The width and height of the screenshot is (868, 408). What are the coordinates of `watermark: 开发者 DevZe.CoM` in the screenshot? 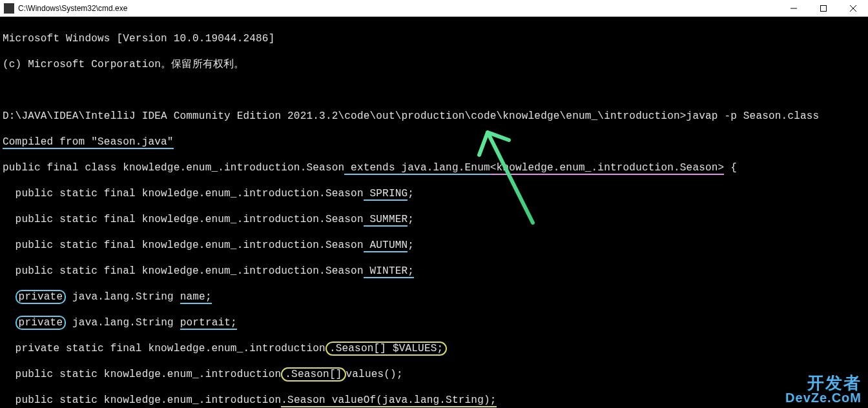 It's located at (823, 389).